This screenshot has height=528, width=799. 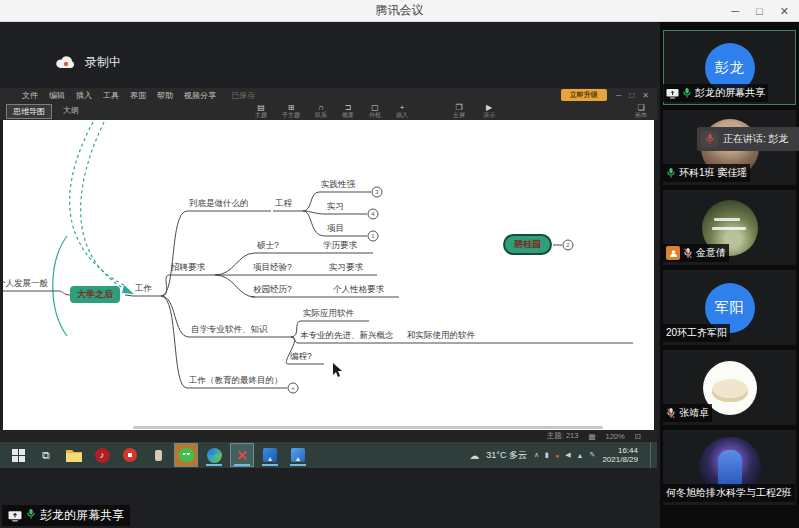 I want to click on tray-date: 2021/8/29, so click(x=620, y=460).